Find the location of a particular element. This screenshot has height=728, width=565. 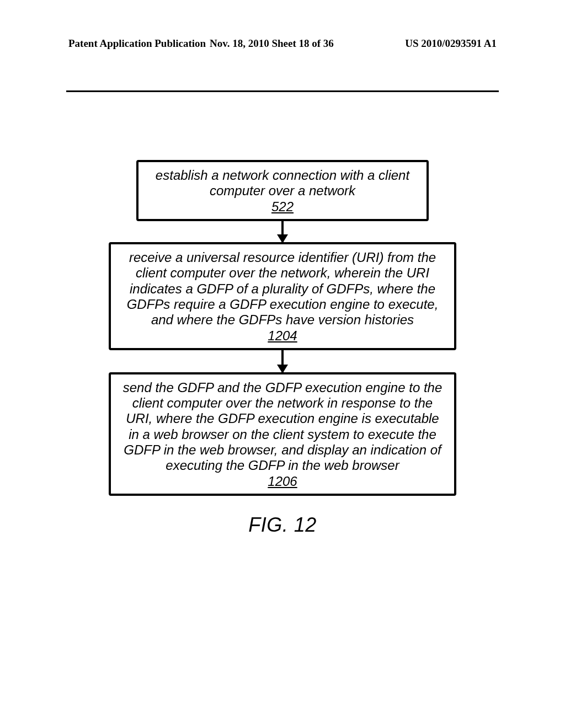

flow-step-1-ref: 522 is located at coordinates (282, 207).